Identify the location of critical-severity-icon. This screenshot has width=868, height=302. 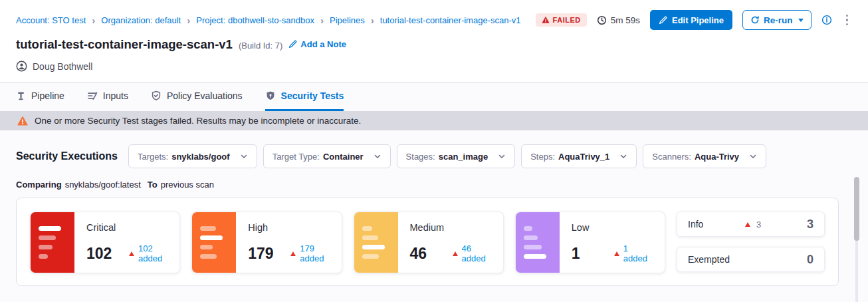
(53, 242).